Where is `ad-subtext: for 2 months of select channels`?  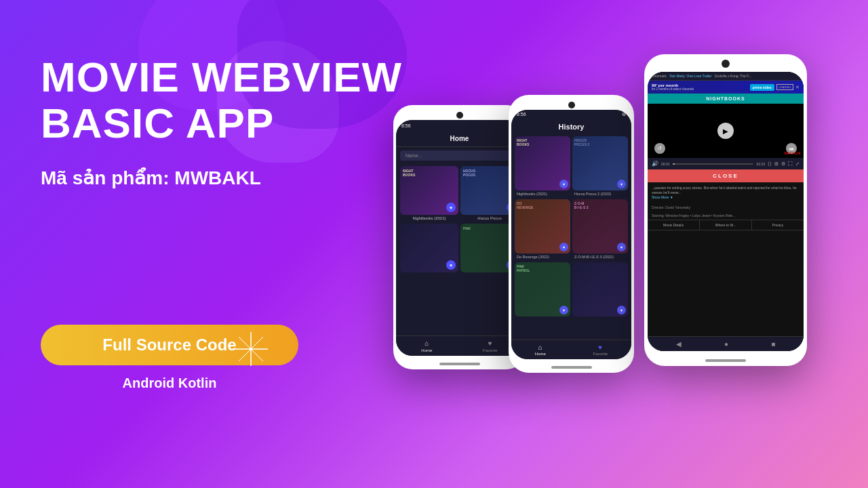
ad-subtext: for 2 months of select channels is located at coordinates (673, 89).